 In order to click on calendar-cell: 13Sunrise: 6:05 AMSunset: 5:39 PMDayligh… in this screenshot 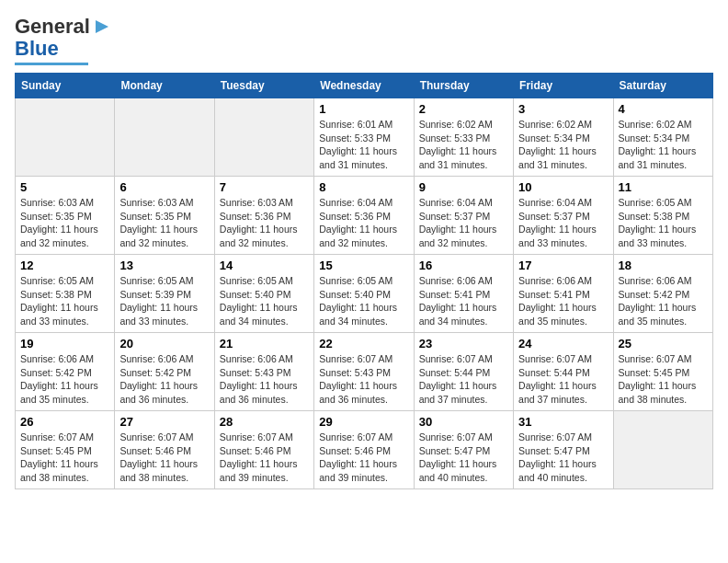, I will do `click(165, 294)`.